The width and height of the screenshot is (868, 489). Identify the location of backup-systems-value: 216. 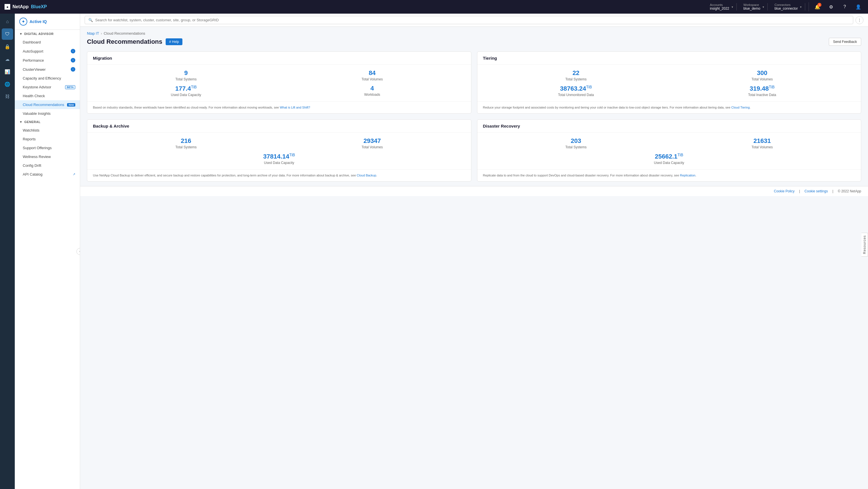
(186, 141).